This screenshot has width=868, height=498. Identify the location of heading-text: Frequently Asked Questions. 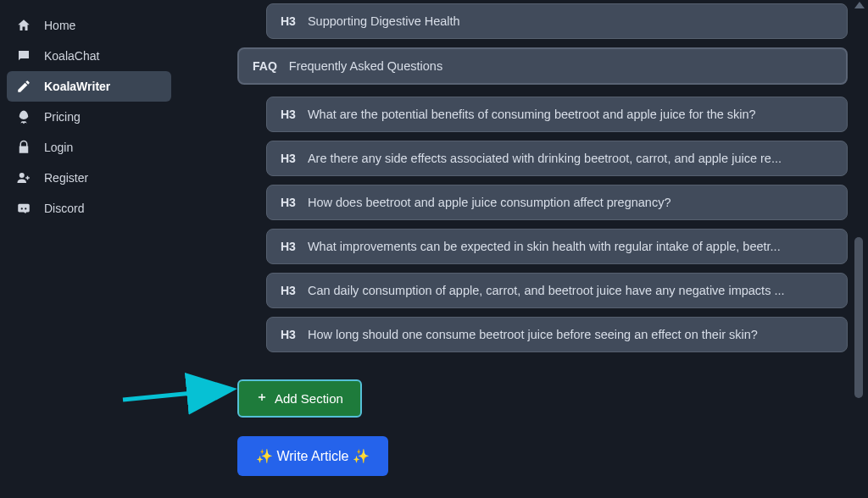
(366, 66).